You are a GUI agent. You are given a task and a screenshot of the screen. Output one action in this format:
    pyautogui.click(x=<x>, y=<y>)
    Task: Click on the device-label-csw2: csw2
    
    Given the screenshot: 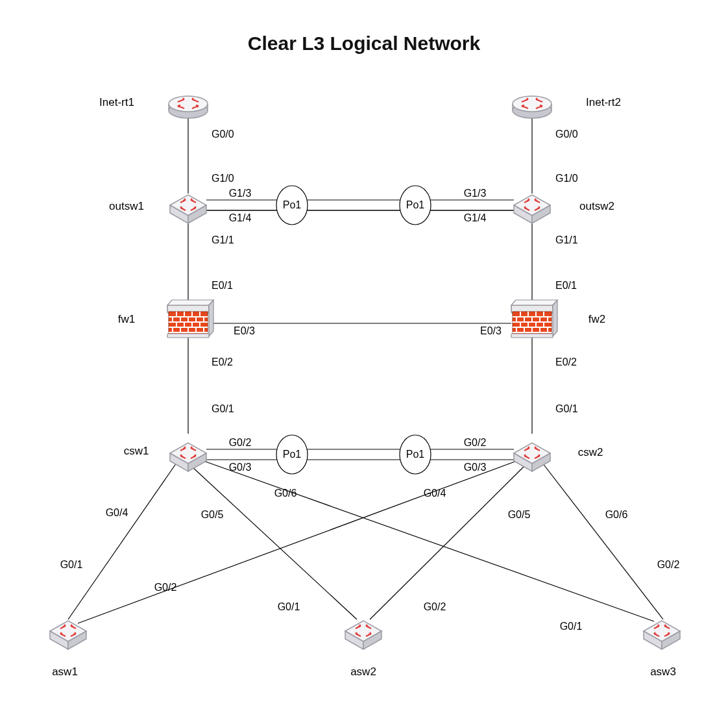 What is the action you would take?
    pyautogui.click(x=590, y=453)
    